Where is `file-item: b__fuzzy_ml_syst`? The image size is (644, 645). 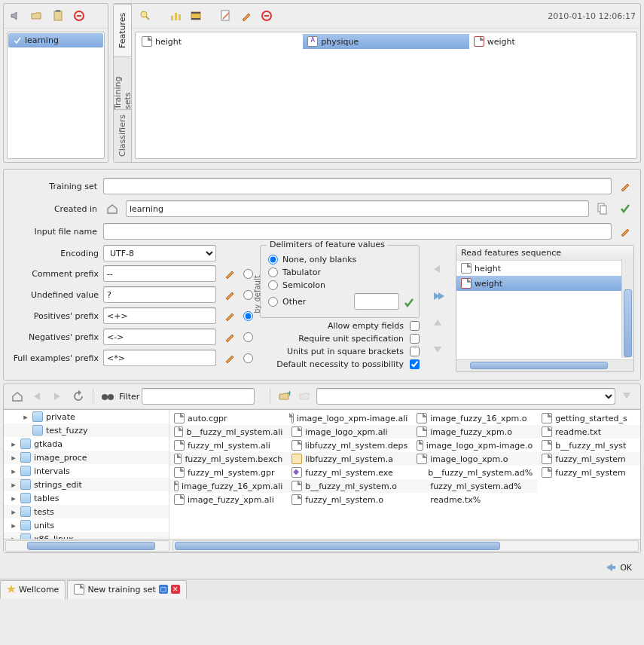 file-item: b__fuzzy_ml_syst is located at coordinates (589, 445).